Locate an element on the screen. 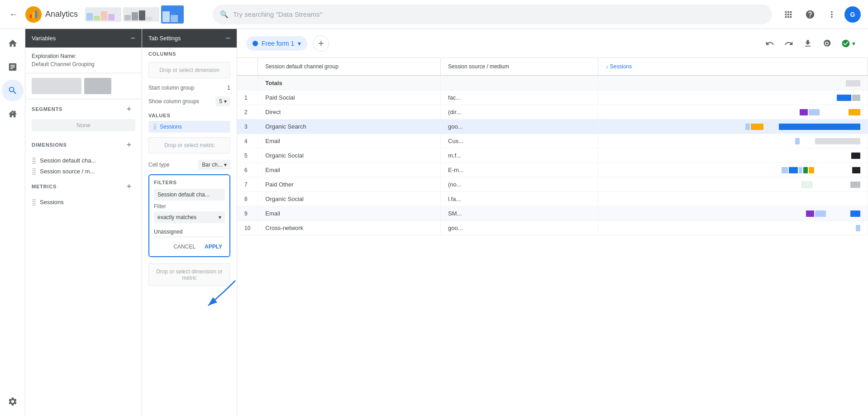 This screenshot has width=868, height=416. tab-settings-panel: Tab Settings − COLUMNS Drop or select di… is located at coordinates (190, 223).